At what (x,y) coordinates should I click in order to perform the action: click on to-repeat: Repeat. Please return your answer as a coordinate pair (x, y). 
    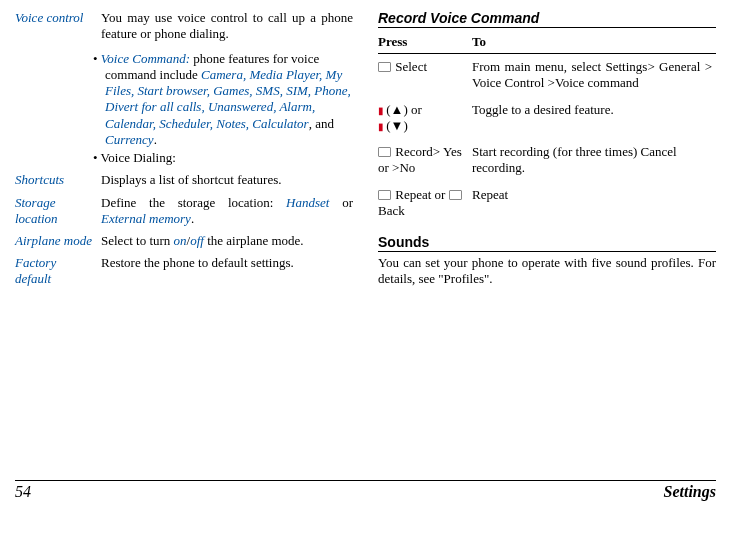
    Looking at the image, I should click on (594, 204).